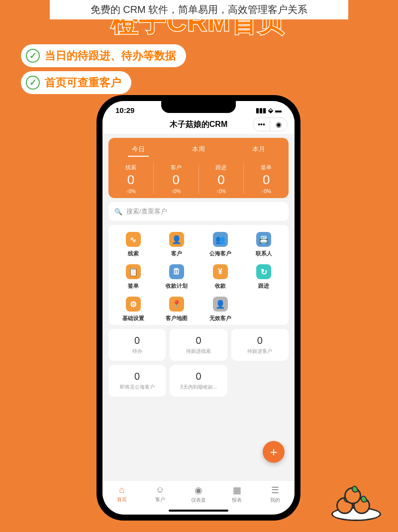 The height and width of the screenshot is (532, 398). I want to click on grid-icon: 📋, so click(133, 272).